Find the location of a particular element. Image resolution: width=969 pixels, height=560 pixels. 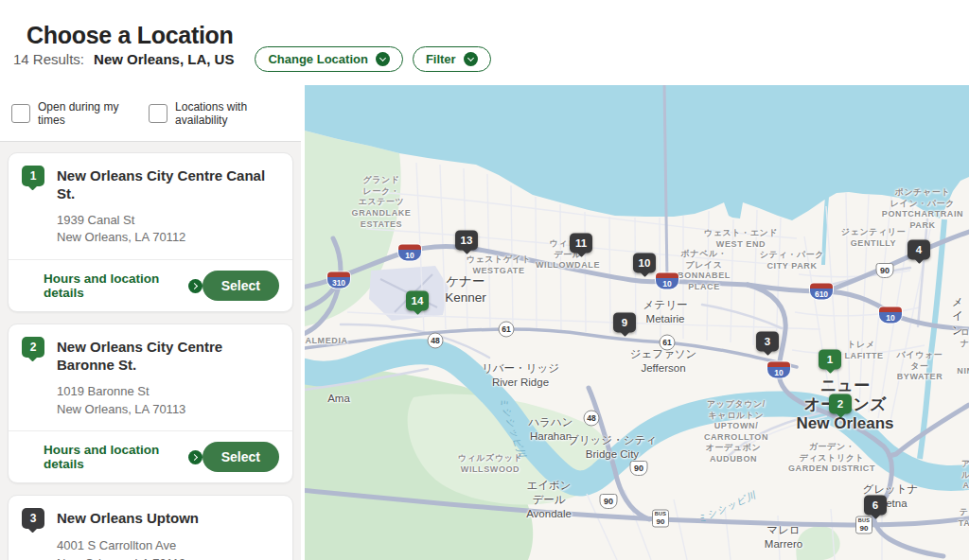

availability-checkbox-group: Locations with availability is located at coordinates (220, 114).